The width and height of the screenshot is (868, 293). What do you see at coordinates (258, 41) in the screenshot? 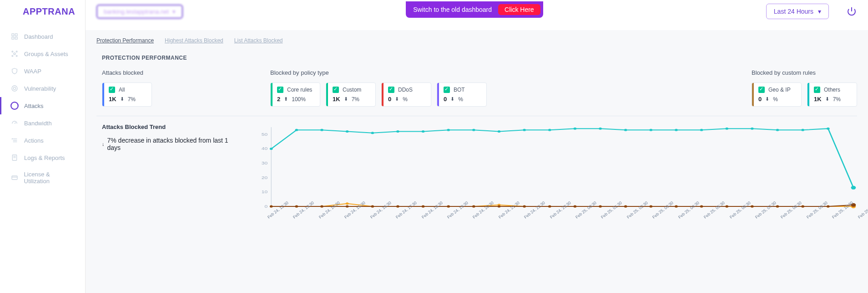
I see `tab-list-attacks-blocked: List Attacks Blocked` at bounding box center [258, 41].